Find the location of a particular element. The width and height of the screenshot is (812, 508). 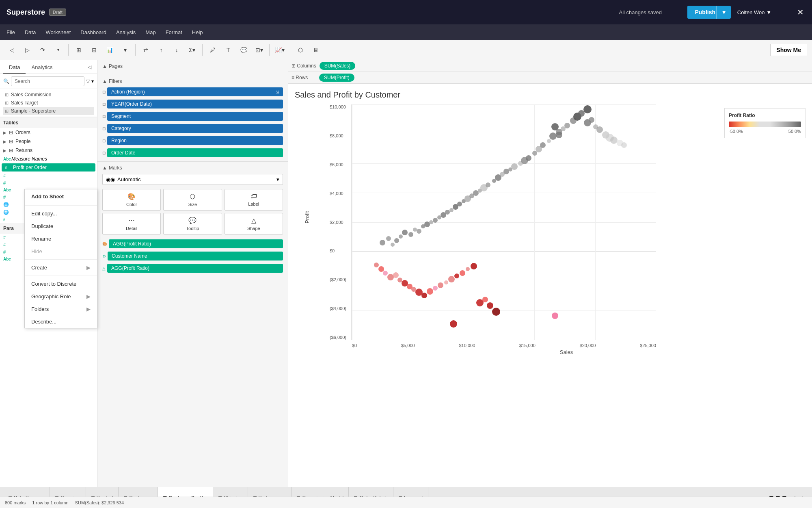

context-menu-create: Create ▶ is located at coordinates (61, 267).